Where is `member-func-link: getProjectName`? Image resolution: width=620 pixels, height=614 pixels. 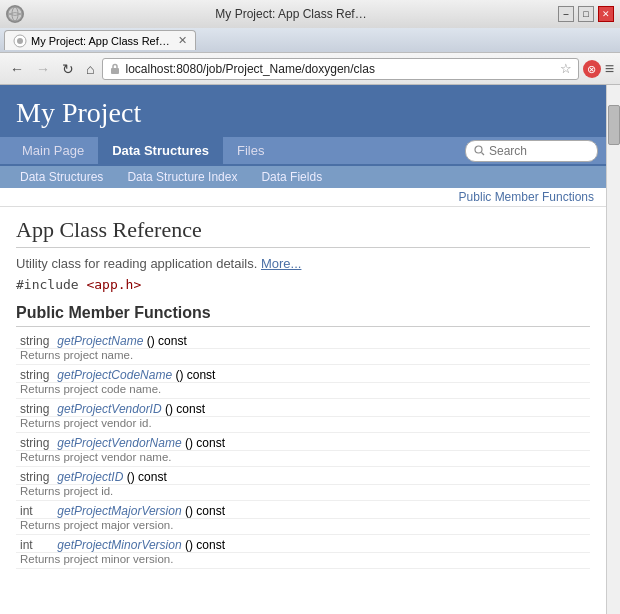 member-func-link: getProjectName is located at coordinates (100, 341).